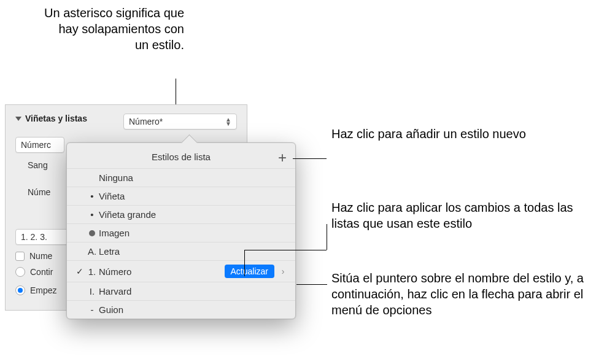  What do you see at coordinates (282, 158) in the screenshot?
I see `add-style-button: +` at bounding box center [282, 158].